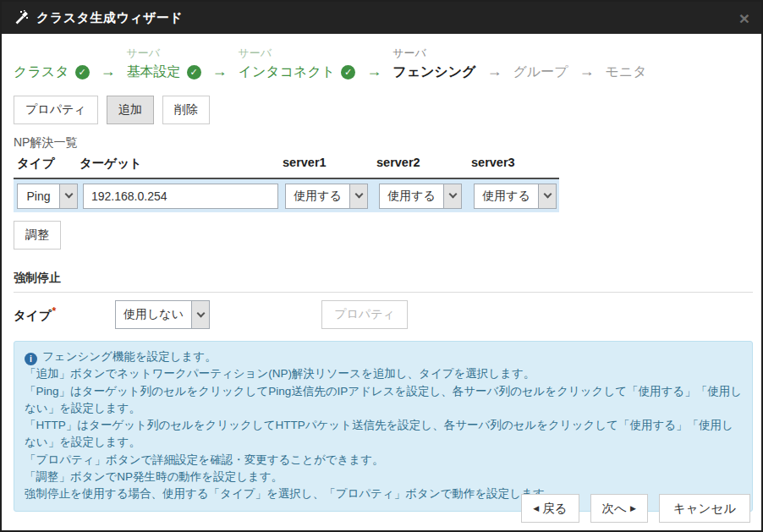 This screenshot has width=763, height=532. Describe the element at coordinates (162, 315) in the screenshot. I see `forced-stop-type-select: 使用しない` at that location.